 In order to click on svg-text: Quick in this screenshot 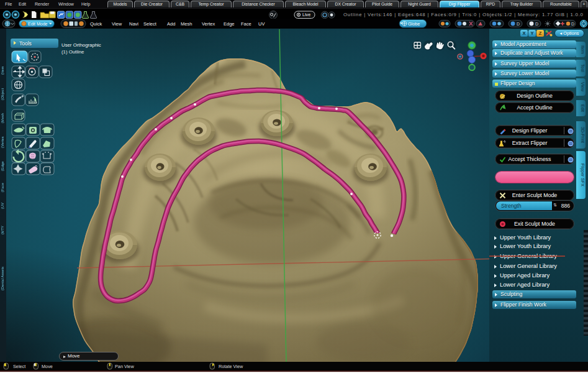, I will do `click(96, 24)`.